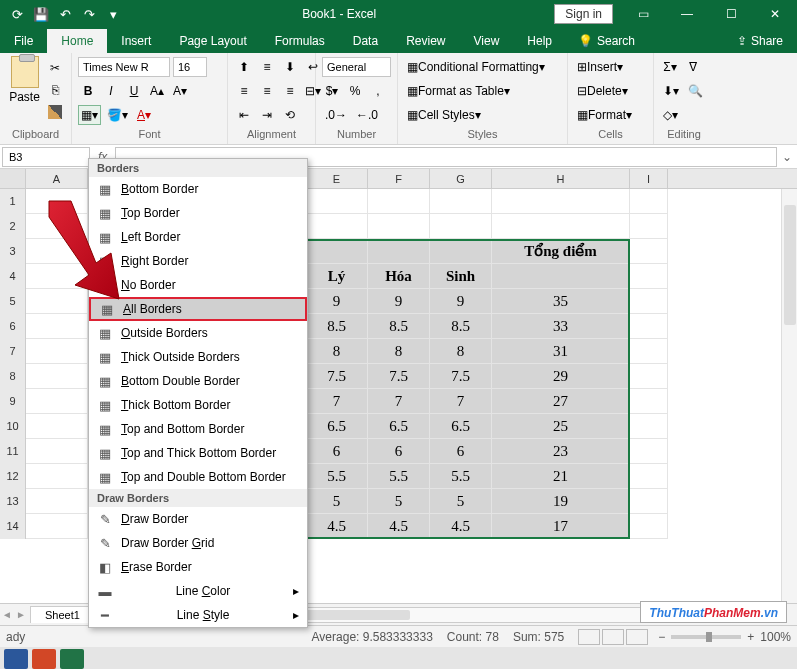  I want to click on row-header: 1, so click(13, 202).